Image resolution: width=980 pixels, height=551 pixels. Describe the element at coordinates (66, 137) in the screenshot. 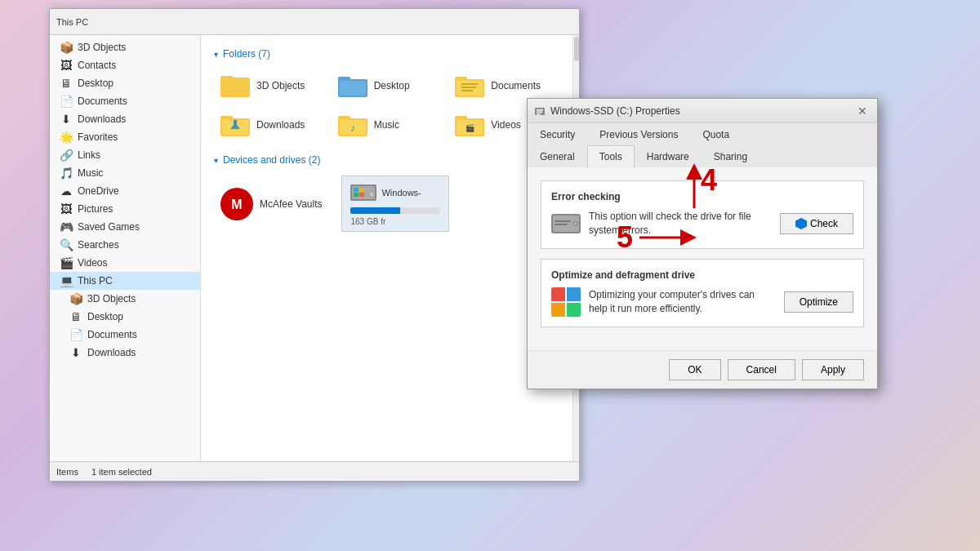

I see `favorites-icon: 🌟` at that location.